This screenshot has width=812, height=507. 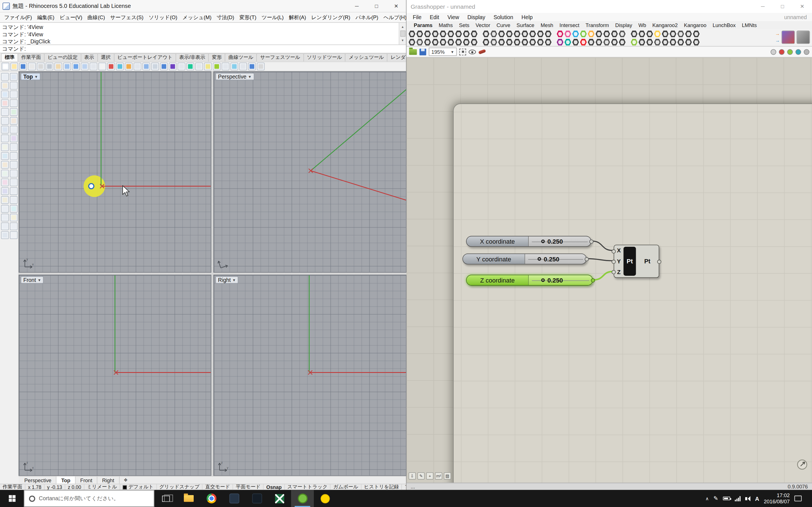 I want to click on viewport-front: Front ▼ zx, so click(x=115, y=375).